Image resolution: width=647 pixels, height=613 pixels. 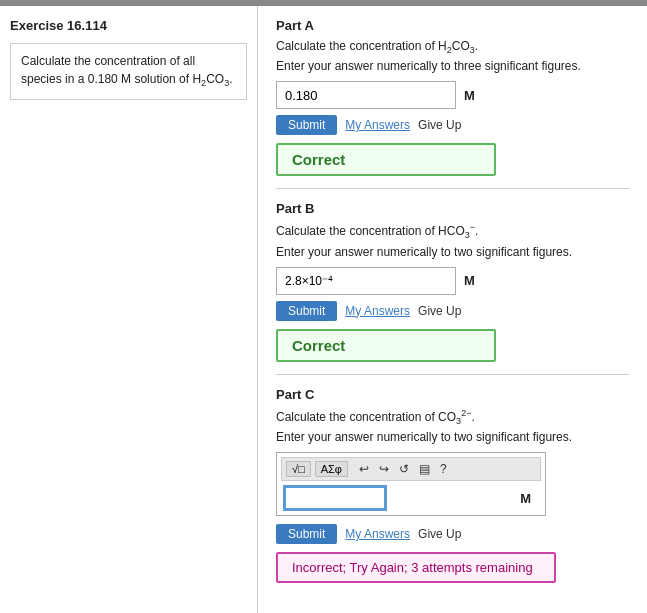 I want to click on sqrt-button: √□, so click(x=298, y=469).